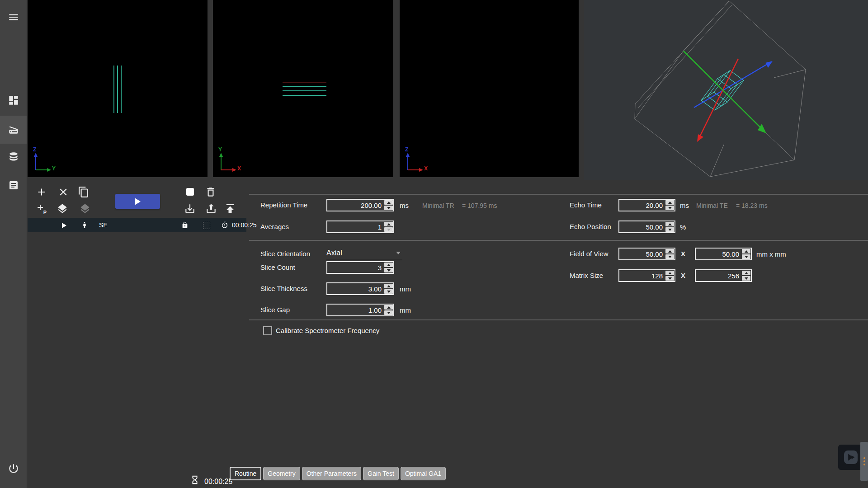 The image size is (868, 488). What do you see at coordinates (389, 267) in the screenshot?
I see `slice-count-spinner` at bounding box center [389, 267].